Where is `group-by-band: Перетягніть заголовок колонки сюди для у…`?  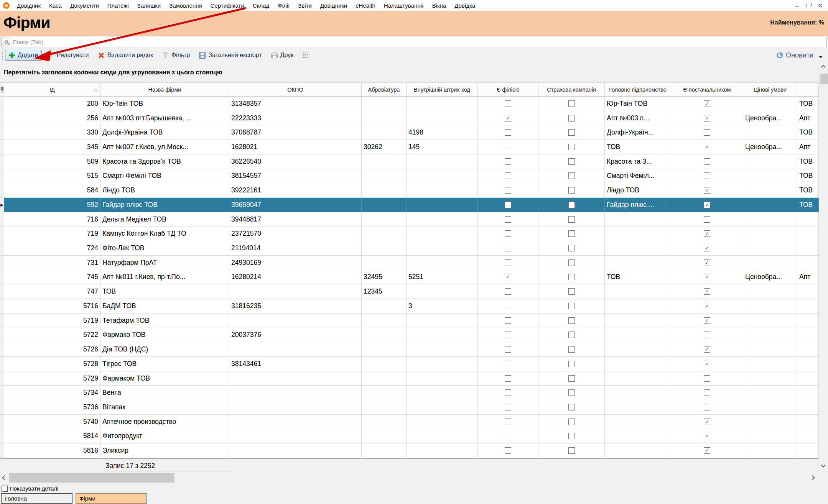
group-by-band: Перетягніть заголовок колонки сюди для у… is located at coordinates (414, 72).